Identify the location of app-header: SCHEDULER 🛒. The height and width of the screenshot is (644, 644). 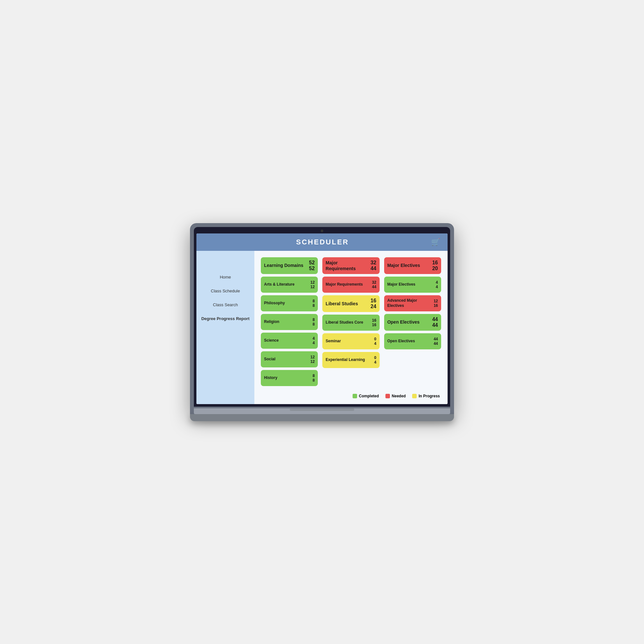
(322, 242).